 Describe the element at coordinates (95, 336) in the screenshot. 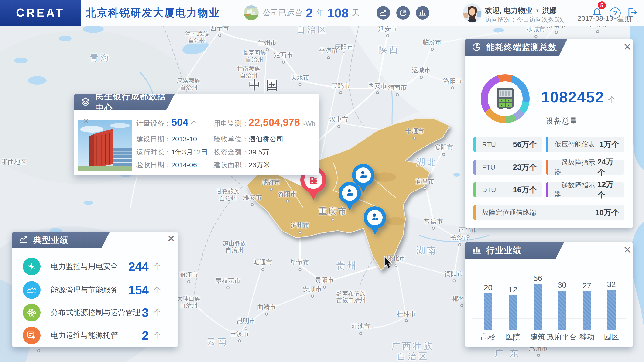

I see `performance-item: 电力运维与能源托管2个` at that location.